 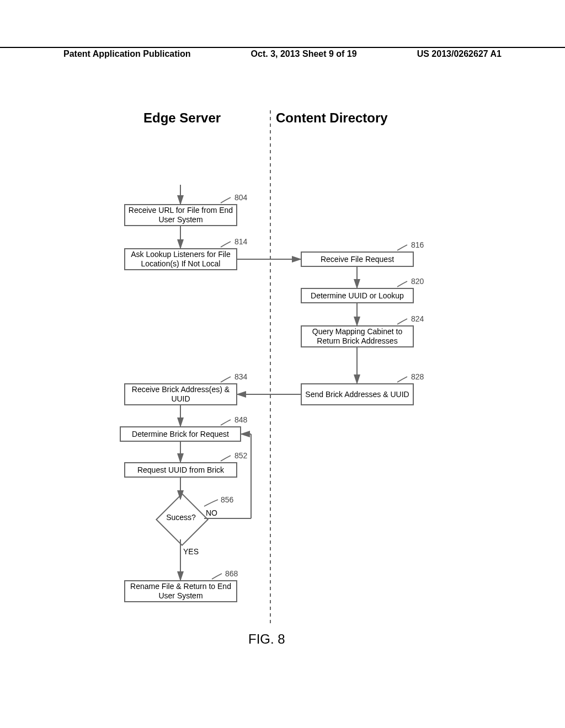 I want to click on ref-816: 816, so click(x=417, y=245).